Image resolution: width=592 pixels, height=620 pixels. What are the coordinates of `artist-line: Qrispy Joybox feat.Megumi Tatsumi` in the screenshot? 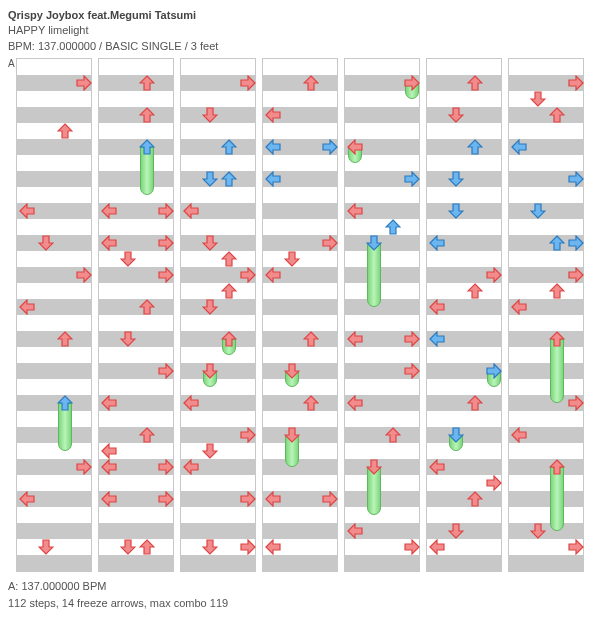 It's located at (296, 16).